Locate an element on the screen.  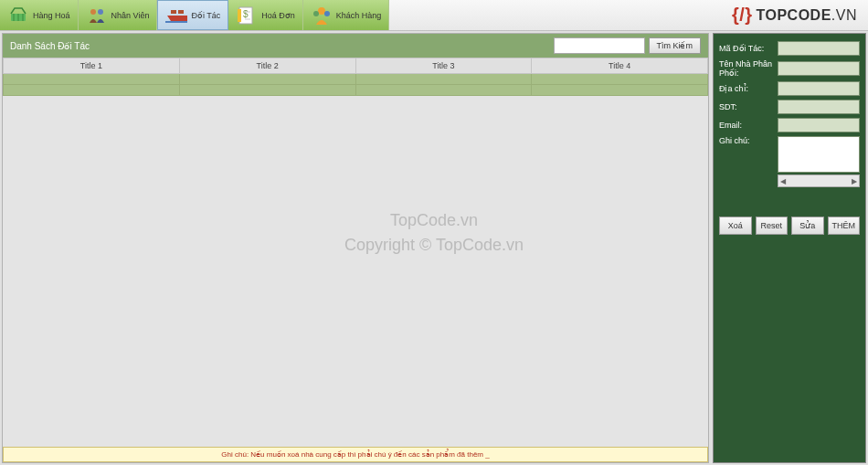
col-header: Title 1 is located at coordinates (91, 66).